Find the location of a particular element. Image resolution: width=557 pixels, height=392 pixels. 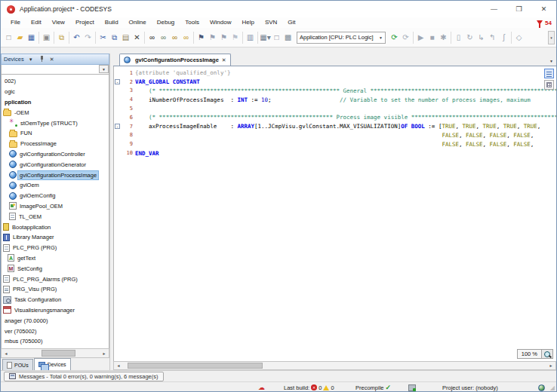

tree-item-task-configuration: Task Configuration is located at coordinates (55, 300).